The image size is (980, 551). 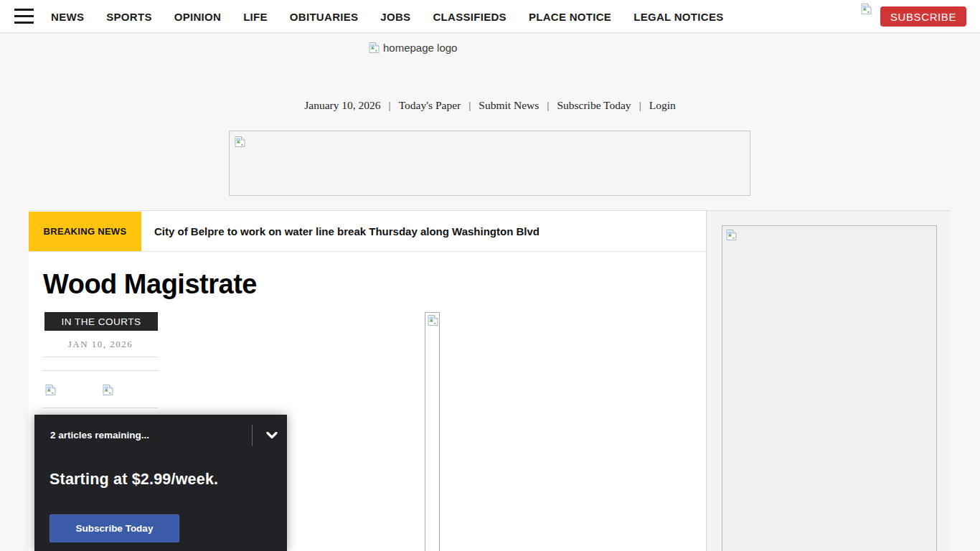 What do you see at coordinates (85, 231) in the screenshot?
I see `breaking-news-badge: BREAKING NEWS` at bounding box center [85, 231].